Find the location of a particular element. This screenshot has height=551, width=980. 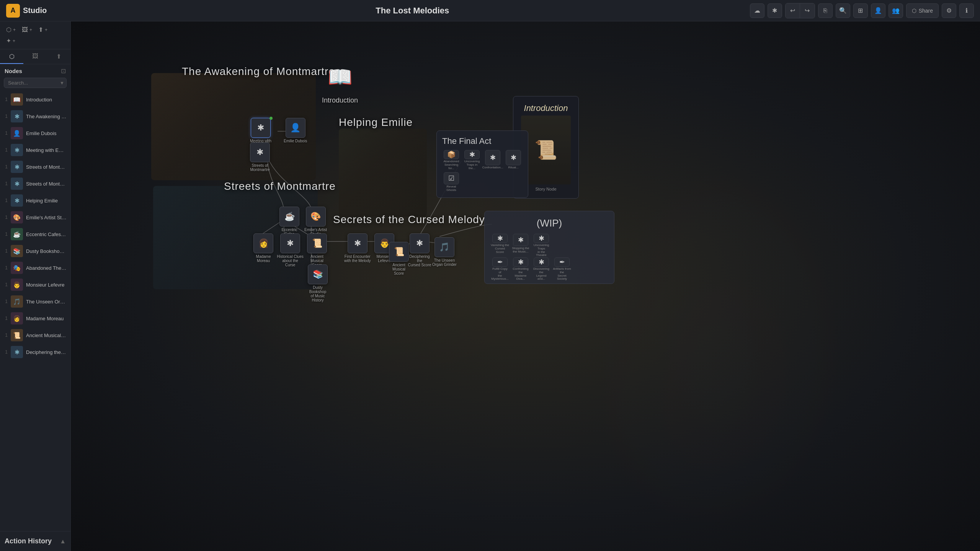

node-num-12: 1 is located at coordinates (6, 302).